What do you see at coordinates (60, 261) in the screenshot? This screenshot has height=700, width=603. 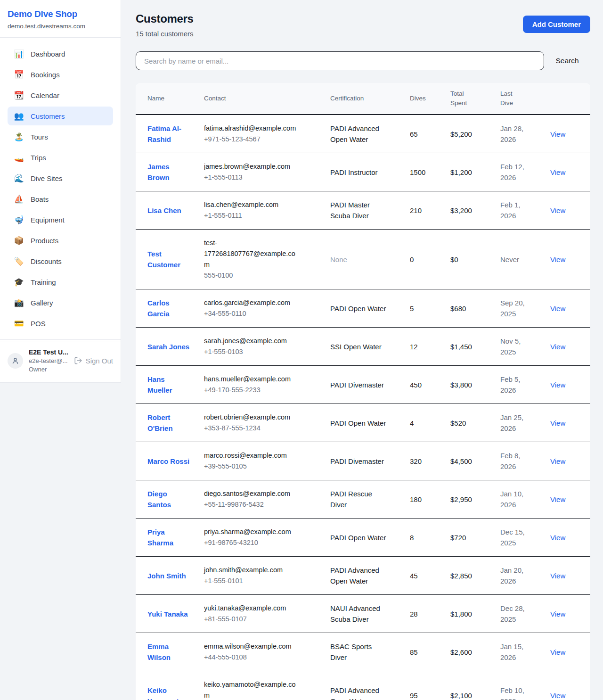 I see `sidebar-item-discounts: 🏷️ Discounts` at bounding box center [60, 261].